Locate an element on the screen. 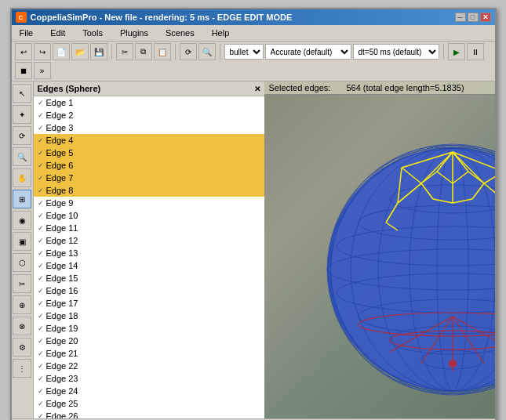  menu-help: Help is located at coordinates (221, 33).